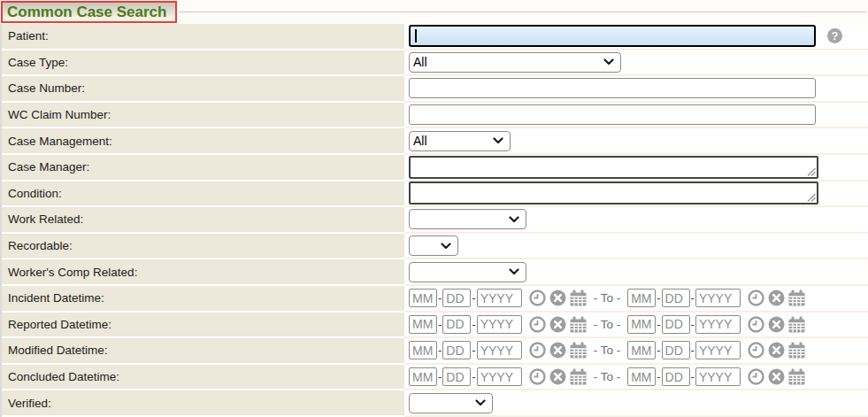 The width and height of the screenshot is (868, 417). Describe the element at coordinates (612, 35) in the screenshot. I see `patient-input` at that location.